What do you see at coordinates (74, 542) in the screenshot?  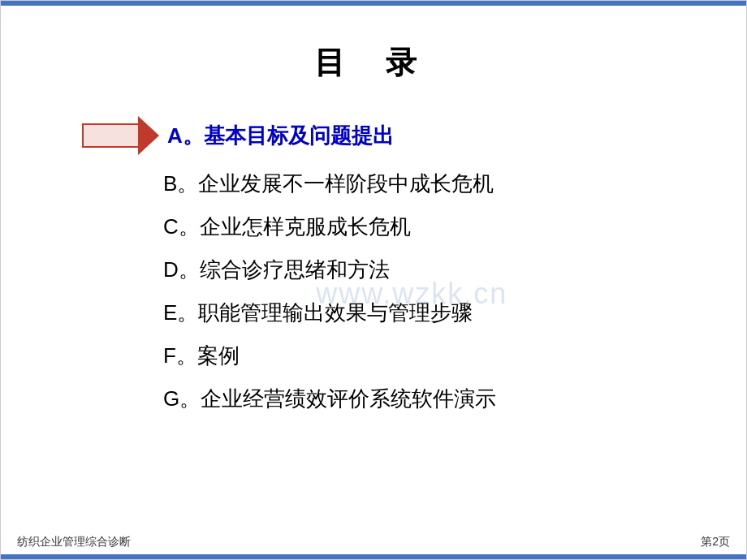 I see `footer-left: 纺织企业管理综合诊断` at bounding box center [74, 542].